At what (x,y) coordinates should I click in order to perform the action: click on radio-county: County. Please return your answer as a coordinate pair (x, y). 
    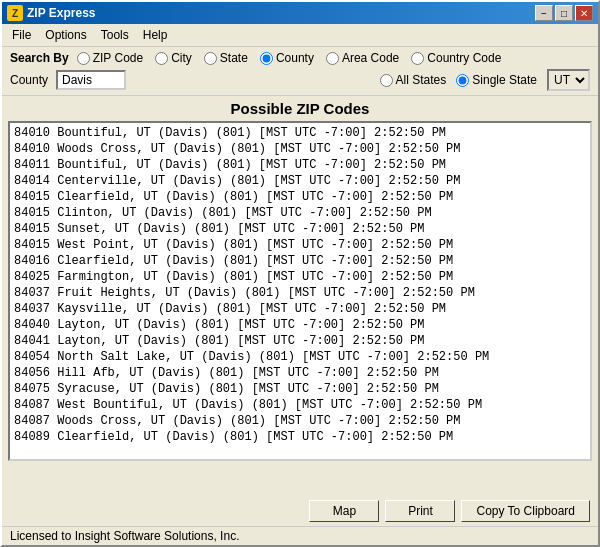
    Looking at the image, I should click on (287, 58).